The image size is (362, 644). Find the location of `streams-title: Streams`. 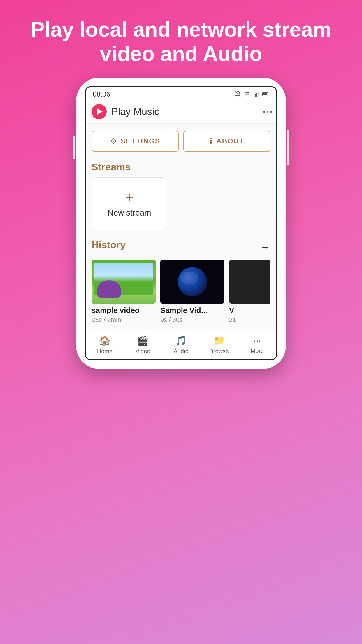

streams-title: Streams is located at coordinates (181, 167).